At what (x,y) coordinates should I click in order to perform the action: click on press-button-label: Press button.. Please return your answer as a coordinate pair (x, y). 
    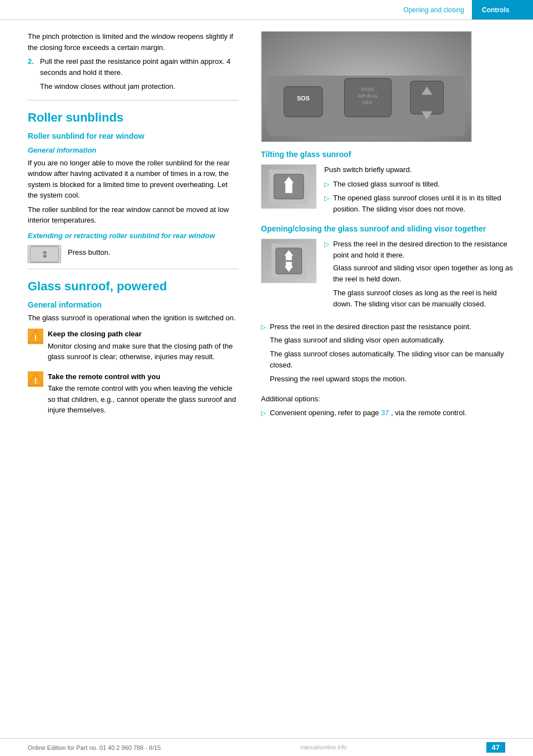
    Looking at the image, I should click on (89, 253).